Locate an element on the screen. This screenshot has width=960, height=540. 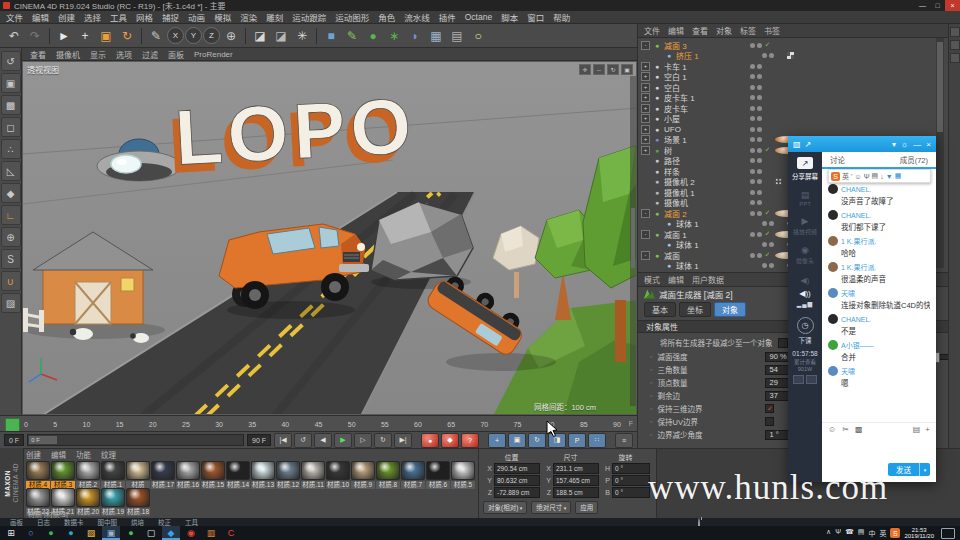
object-row: + ● 皮卡车 1 is located at coordinates (799, 98).